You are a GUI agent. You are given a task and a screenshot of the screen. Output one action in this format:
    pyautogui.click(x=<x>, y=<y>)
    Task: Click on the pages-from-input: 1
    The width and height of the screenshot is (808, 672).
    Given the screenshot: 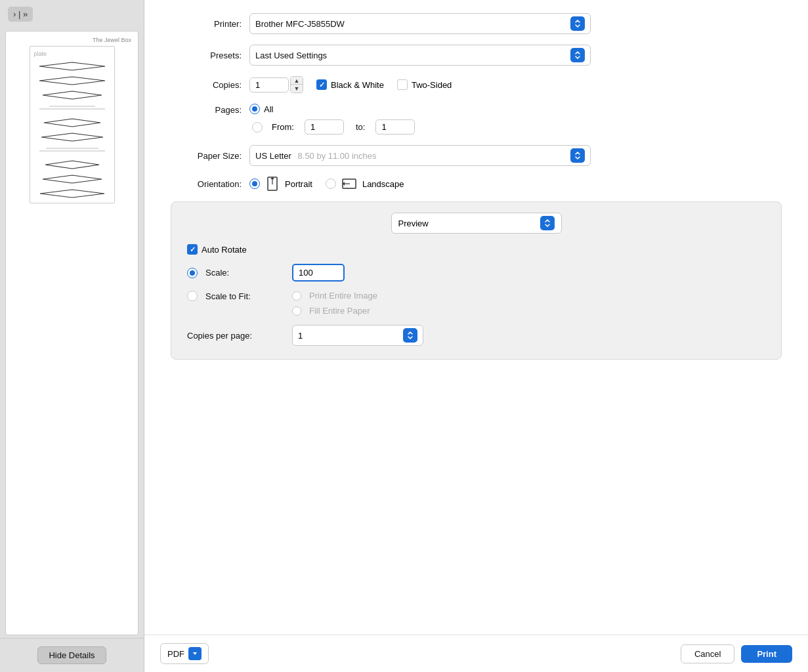 What is the action you would take?
    pyautogui.click(x=324, y=127)
    